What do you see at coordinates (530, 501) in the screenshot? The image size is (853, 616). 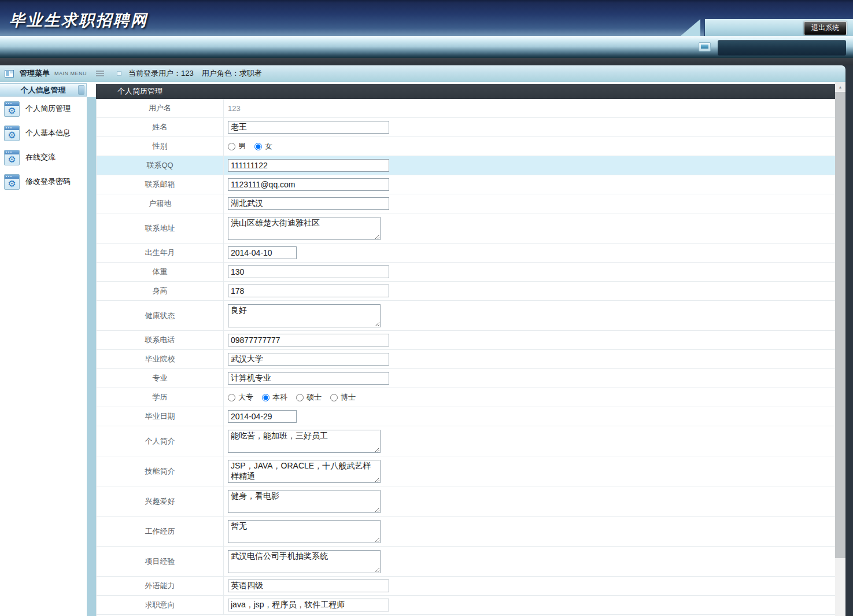 I see `field-cell: 健身，看电影` at bounding box center [530, 501].